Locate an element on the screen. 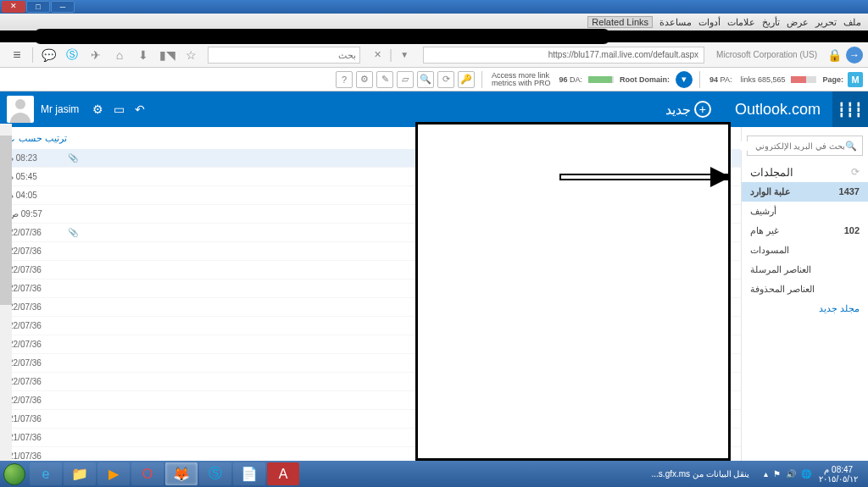 Image resolution: width=868 pixels, height=487 pixels. messenger-icon: ▭ is located at coordinates (119, 109).